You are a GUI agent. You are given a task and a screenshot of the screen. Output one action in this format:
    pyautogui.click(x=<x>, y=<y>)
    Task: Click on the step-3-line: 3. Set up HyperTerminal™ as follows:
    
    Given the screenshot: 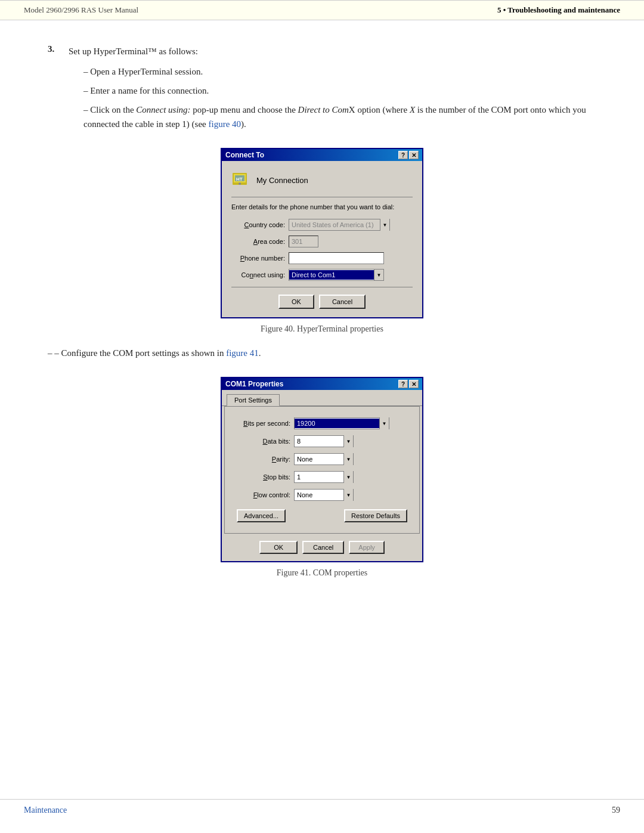 What is the action you would take?
    pyautogui.click(x=322, y=51)
    